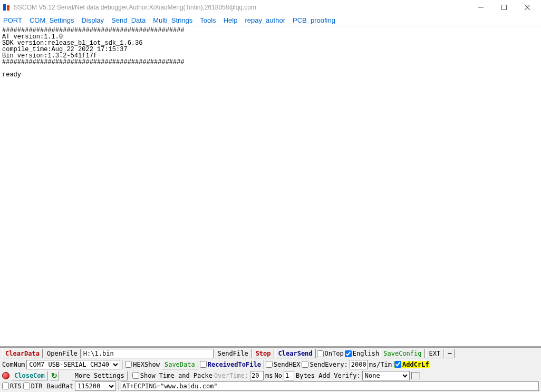 The image size is (541, 392). I want to click on hide-button: —, so click(449, 354).